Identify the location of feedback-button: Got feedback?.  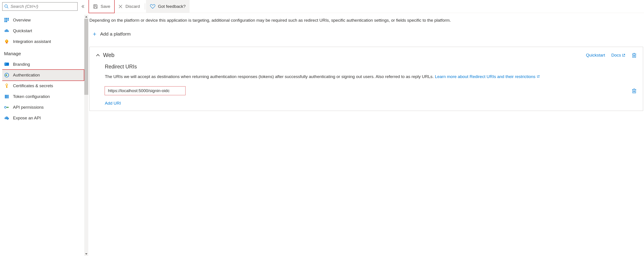
(168, 6).